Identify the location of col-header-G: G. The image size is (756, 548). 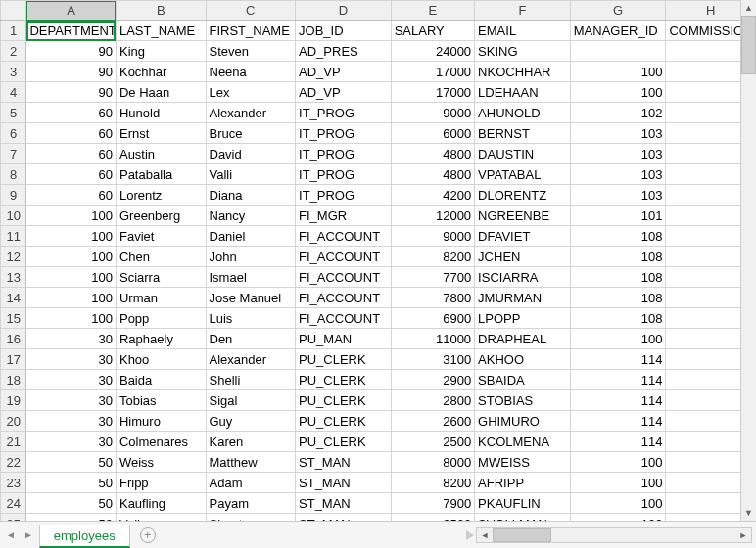
(618, 11).